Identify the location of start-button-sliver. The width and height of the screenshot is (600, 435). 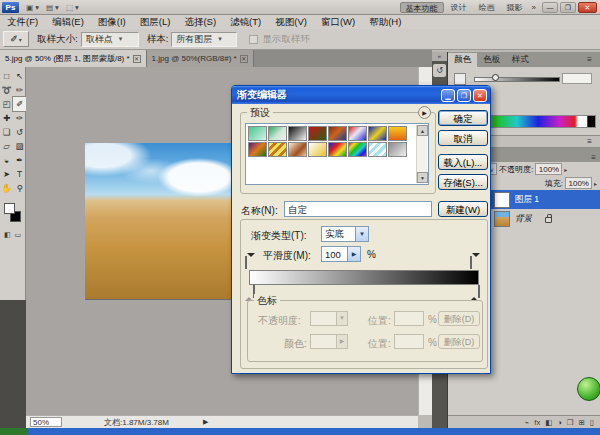
(14, 432).